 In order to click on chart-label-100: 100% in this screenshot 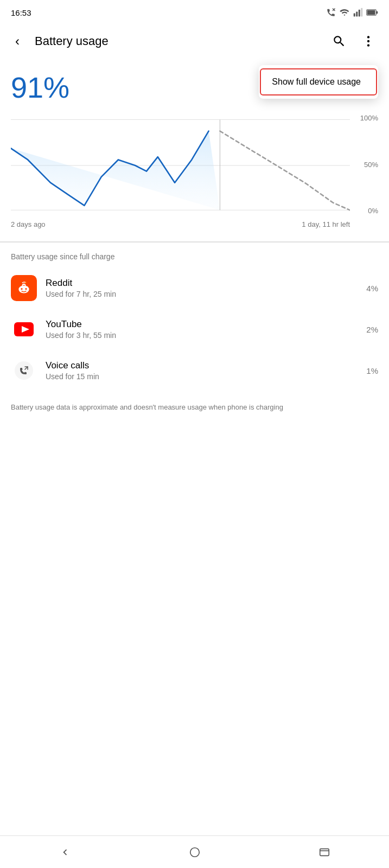, I will do `click(365, 118)`.